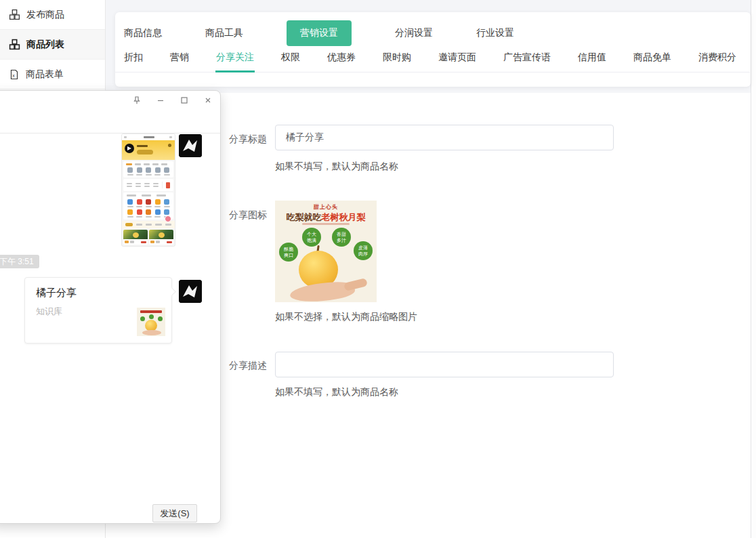 The image size is (756, 538). I want to click on ad-feature-badge: 香甜多汁, so click(341, 237).